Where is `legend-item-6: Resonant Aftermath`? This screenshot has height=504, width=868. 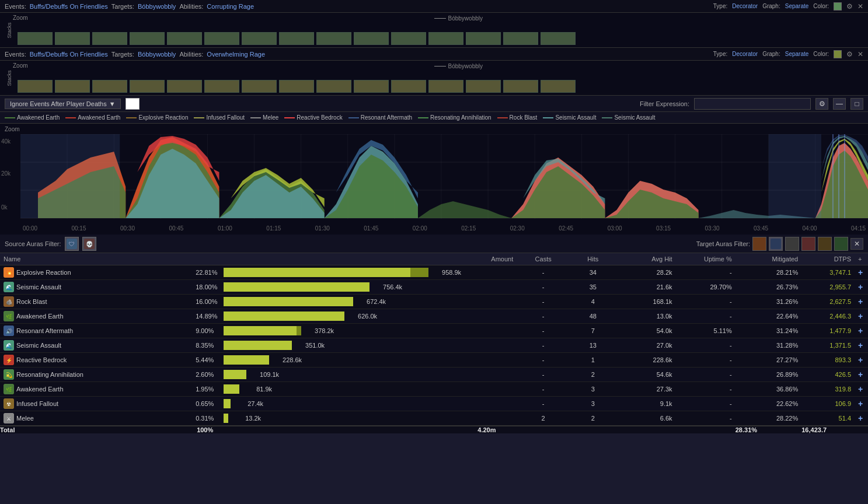
legend-item-6: Resonant Aftermath is located at coordinates (381, 118).